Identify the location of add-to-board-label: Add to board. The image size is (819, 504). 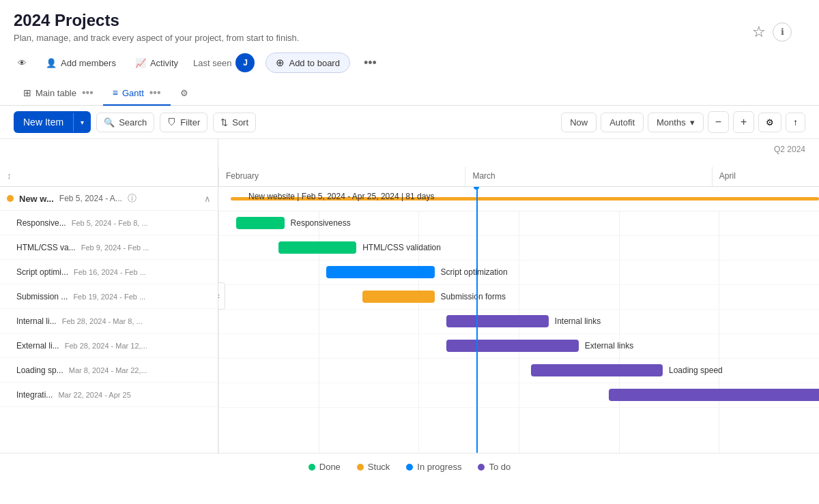
(314, 63).